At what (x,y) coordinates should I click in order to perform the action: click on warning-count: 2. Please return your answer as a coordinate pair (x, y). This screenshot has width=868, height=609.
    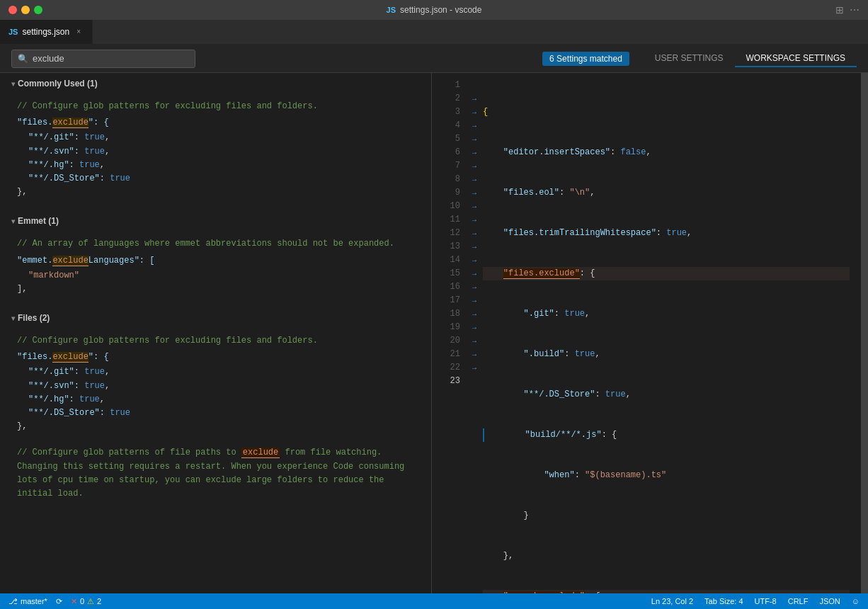
    Looking at the image, I should click on (99, 601).